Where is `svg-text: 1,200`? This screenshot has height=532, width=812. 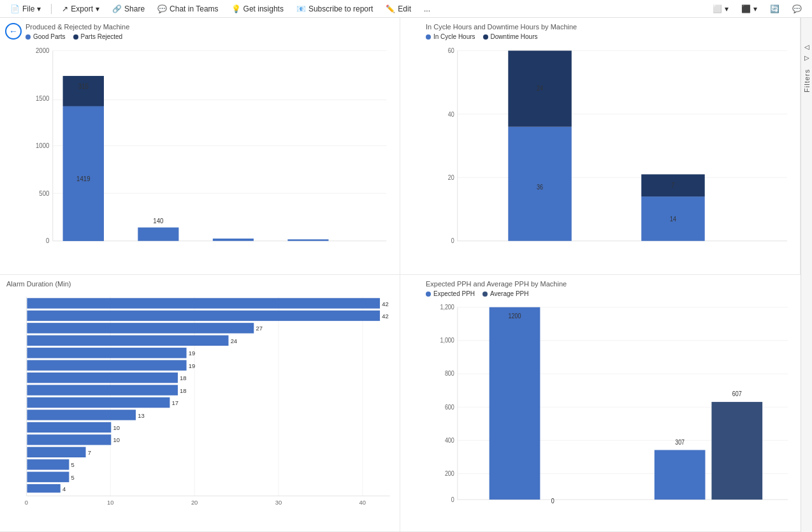 svg-text: 1,200 is located at coordinates (447, 307).